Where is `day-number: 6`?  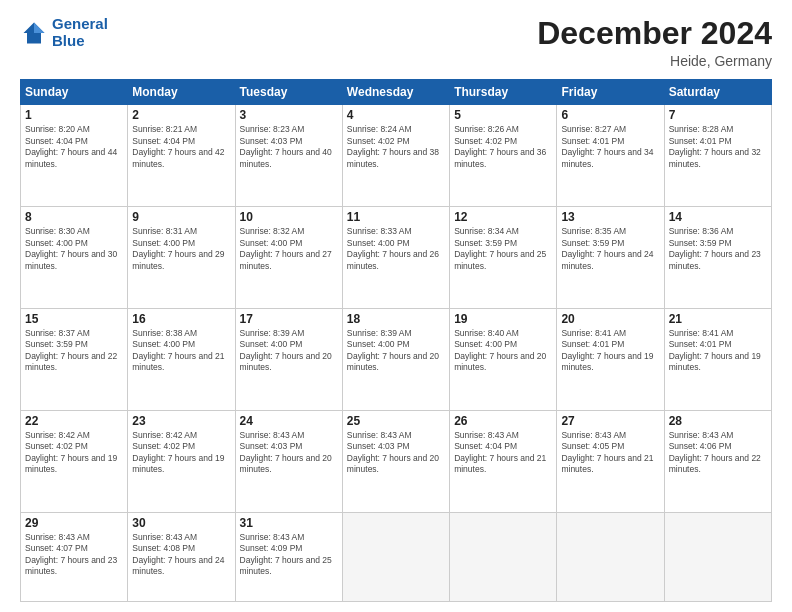 day-number: 6 is located at coordinates (610, 115).